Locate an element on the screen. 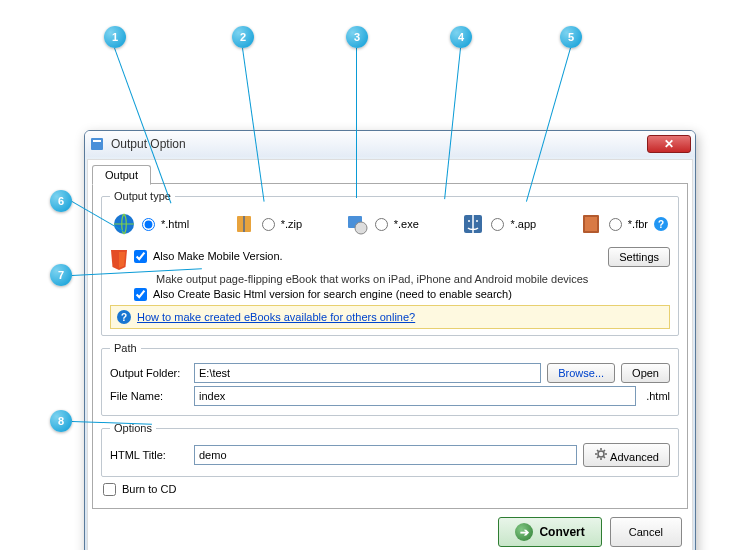  checkbox-basic-html is located at coordinates (140, 294).